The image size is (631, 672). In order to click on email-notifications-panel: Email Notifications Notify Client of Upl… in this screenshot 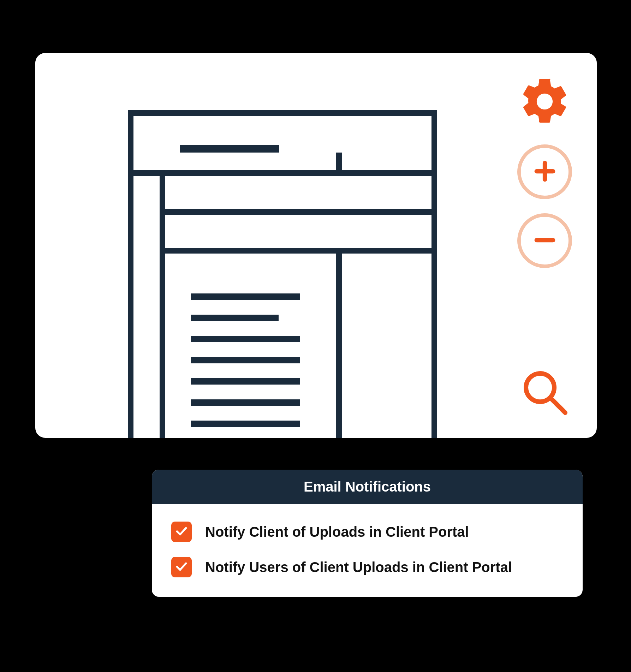, I will do `click(367, 533)`.